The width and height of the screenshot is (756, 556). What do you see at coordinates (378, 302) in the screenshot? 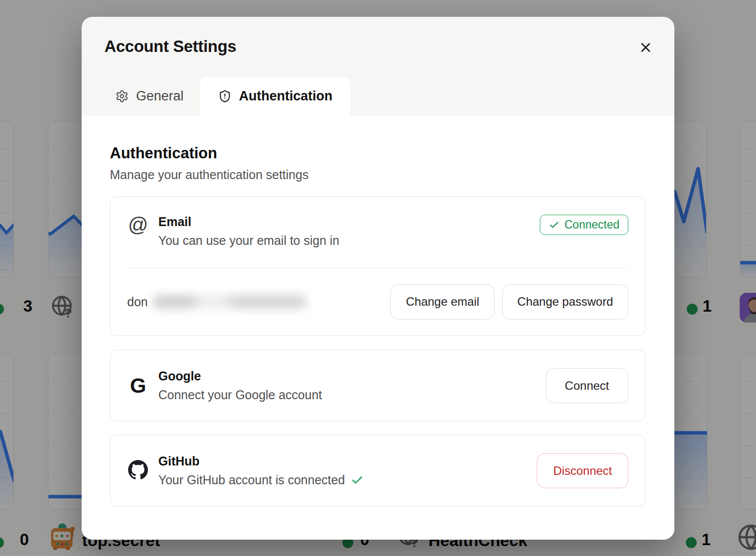
I see `email-row: don Change email Change password` at bounding box center [378, 302].